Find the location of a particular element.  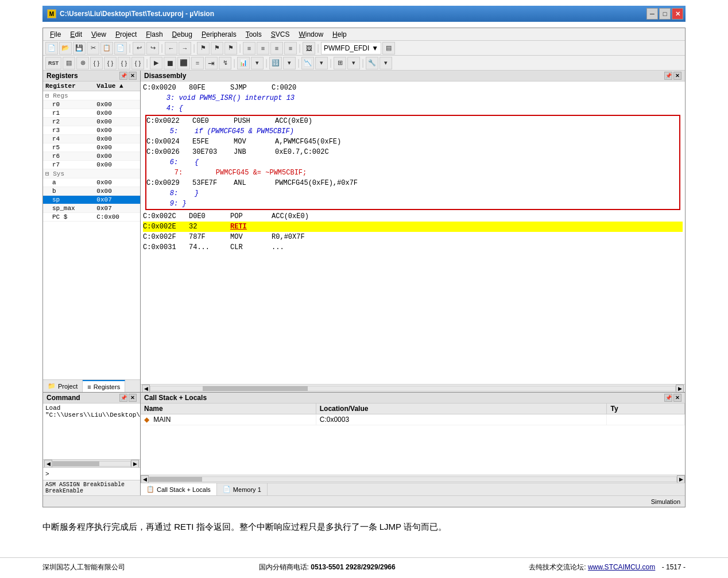

tb-step-btn: ⬛ is located at coordinates (184, 63).